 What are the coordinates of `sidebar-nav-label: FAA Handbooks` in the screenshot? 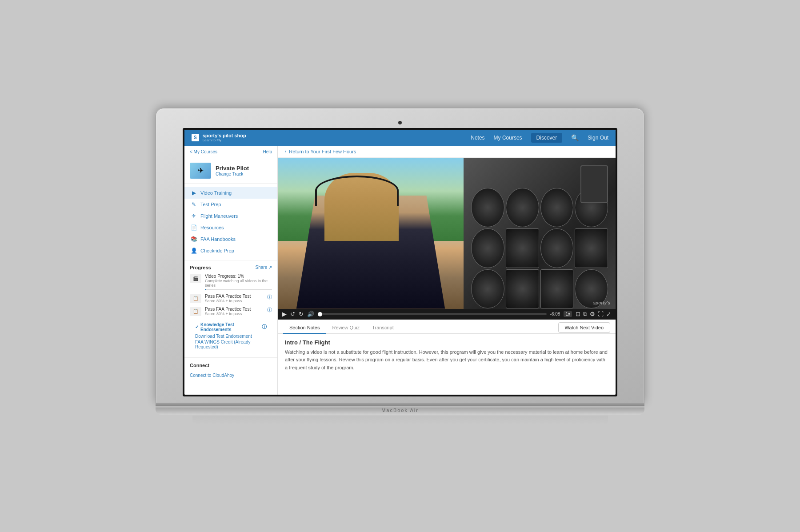 It's located at (218, 239).